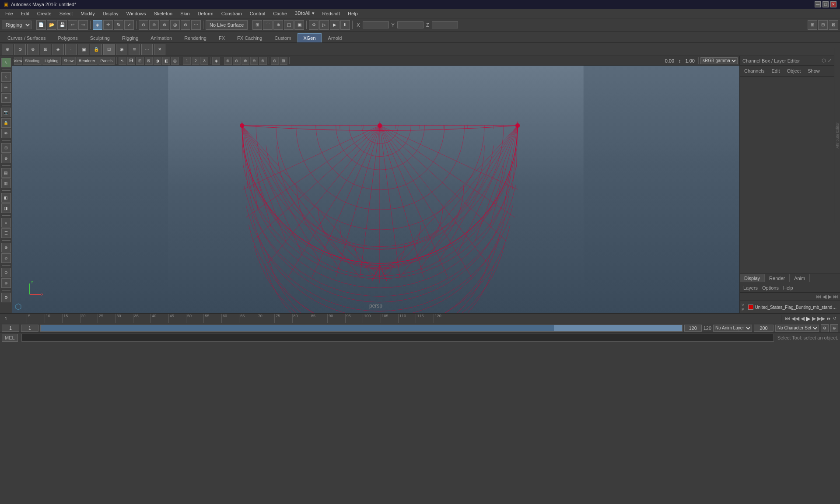 This screenshot has height=504, width=840. Describe the element at coordinates (83, 25) in the screenshot. I see `redo-button: ↪` at that location.